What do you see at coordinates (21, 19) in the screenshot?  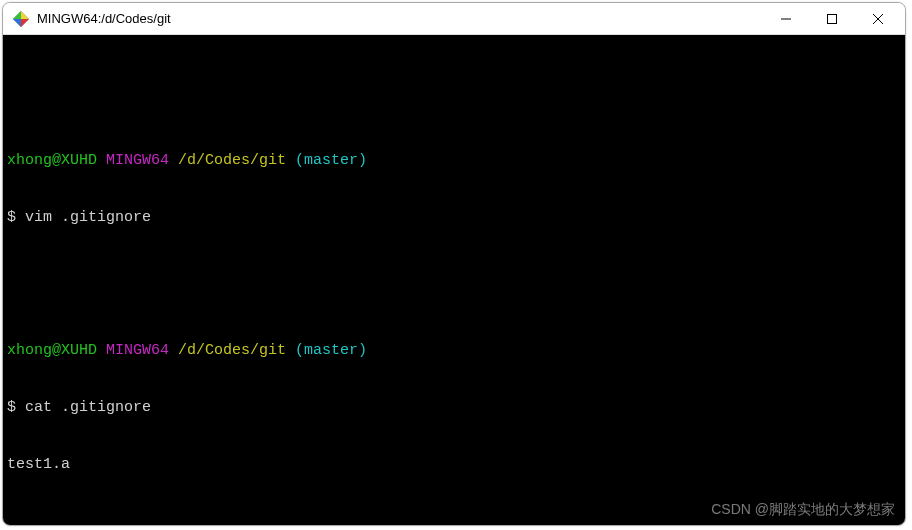 I see `app-icon` at bounding box center [21, 19].